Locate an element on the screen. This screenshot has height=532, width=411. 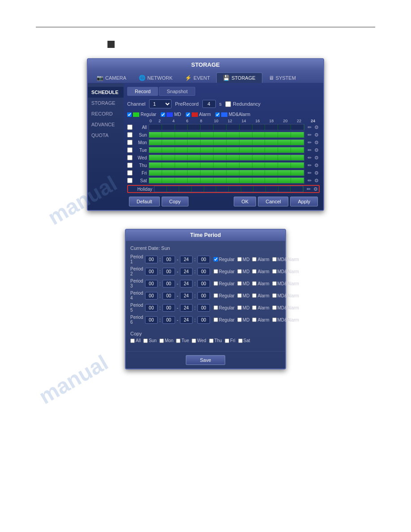
p1-regular-checkbox is located at coordinates (216, 259).